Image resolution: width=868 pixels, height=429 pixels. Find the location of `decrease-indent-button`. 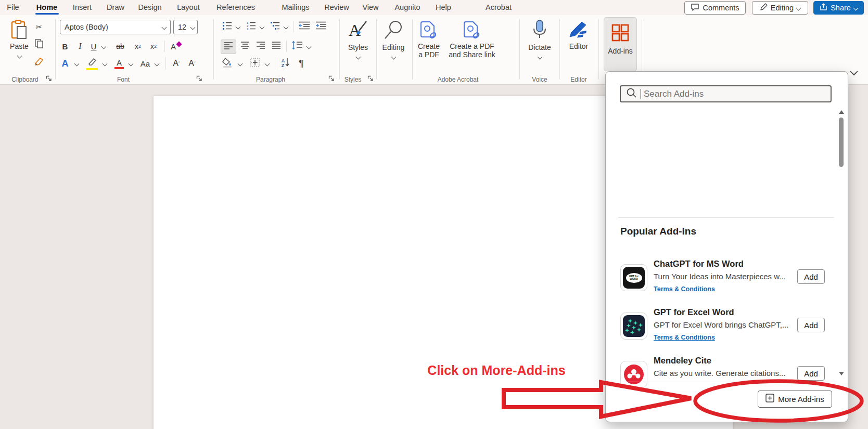

decrease-indent-button is located at coordinates (304, 27).